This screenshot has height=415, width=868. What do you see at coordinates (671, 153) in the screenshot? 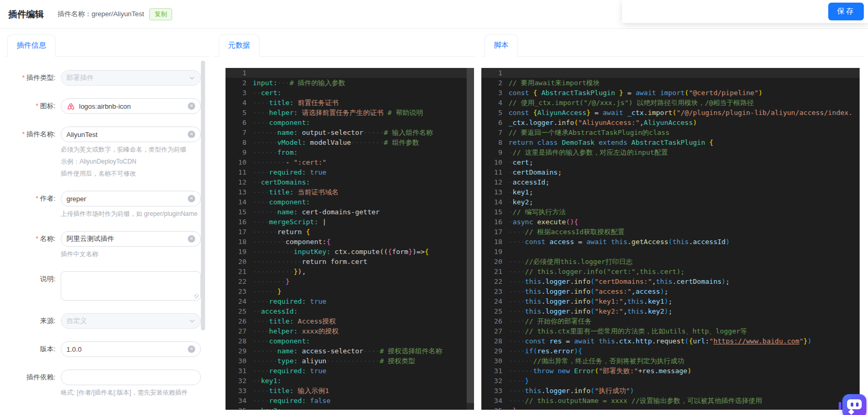
I see `code-line: 9·// 这里是插件的输入参数，对应左边的input配置` at bounding box center [671, 153].